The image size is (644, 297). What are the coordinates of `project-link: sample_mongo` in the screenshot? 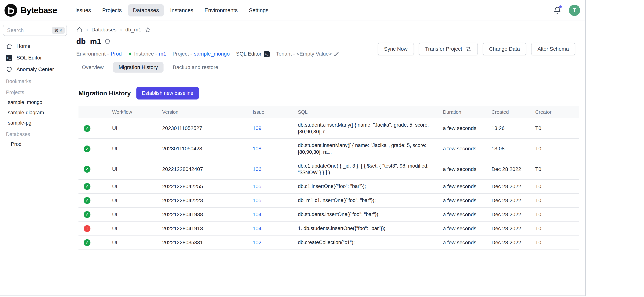 It's located at (212, 54).